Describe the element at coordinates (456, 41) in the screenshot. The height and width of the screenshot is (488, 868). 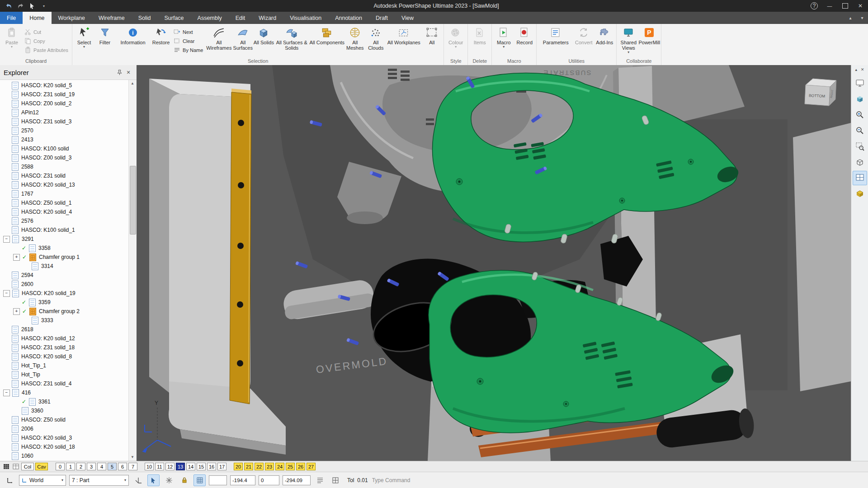
I see `colour-button: Colour` at that location.